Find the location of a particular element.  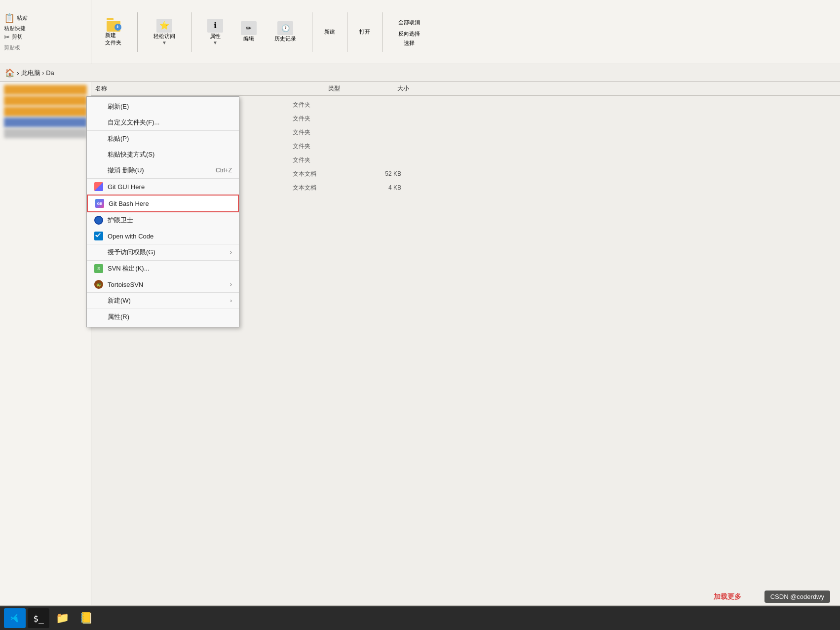

menu-item-open-with-code: Open with Code is located at coordinates (163, 236).